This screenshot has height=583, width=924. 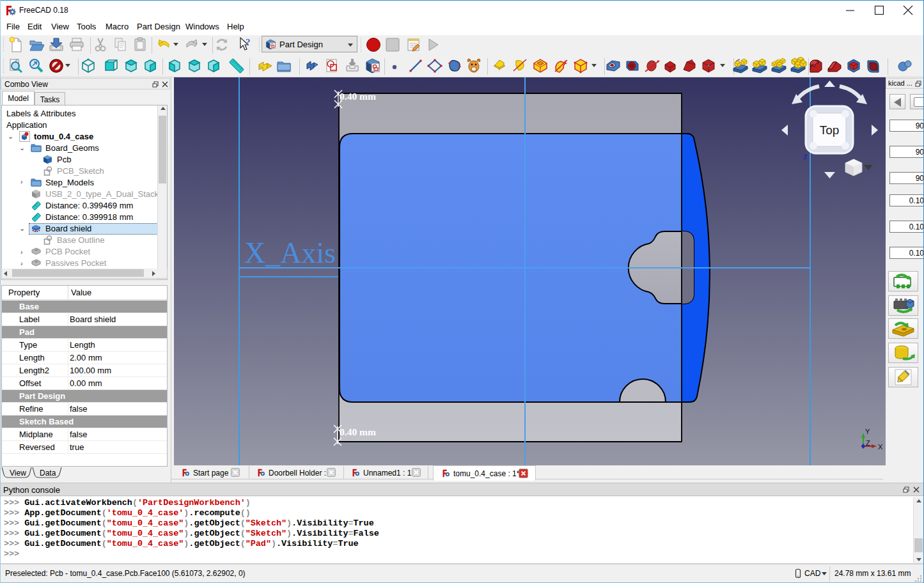 I want to click on svg-text: X_Axis, so click(x=290, y=253).